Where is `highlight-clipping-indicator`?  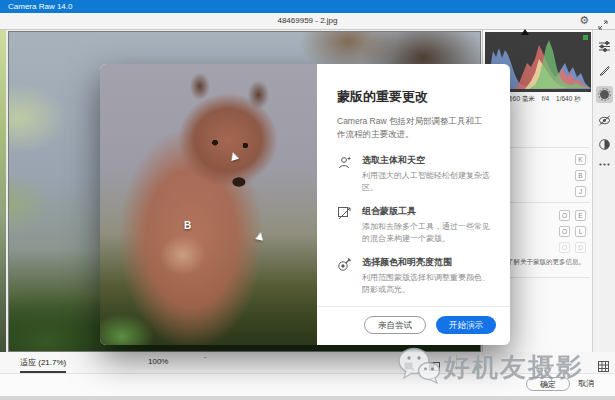 highlight-clipping-indicator is located at coordinates (586, 38).